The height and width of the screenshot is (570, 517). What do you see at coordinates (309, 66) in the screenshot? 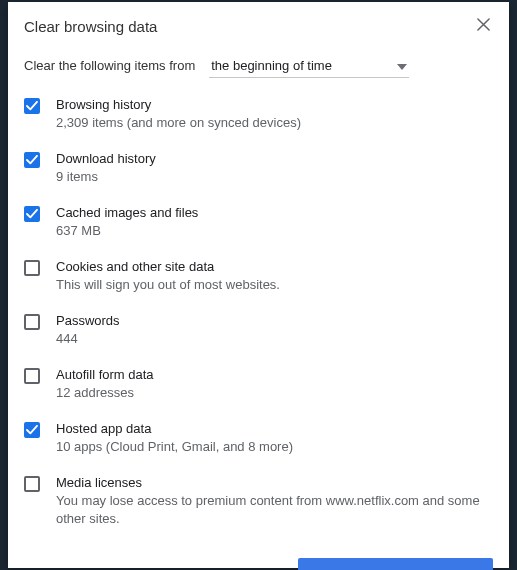
I see `time-range-select: the beginning of time` at bounding box center [309, 66].